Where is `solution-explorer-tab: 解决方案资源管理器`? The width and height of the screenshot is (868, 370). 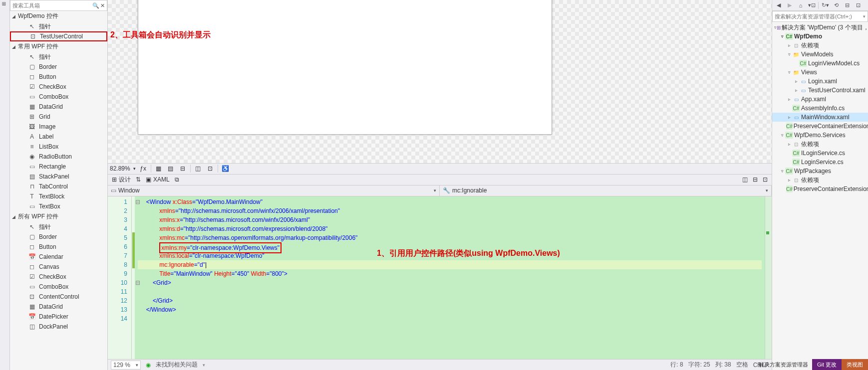 solution-explorer-tab: 解决方案资源管理器 is located at coordinates (784, 365).